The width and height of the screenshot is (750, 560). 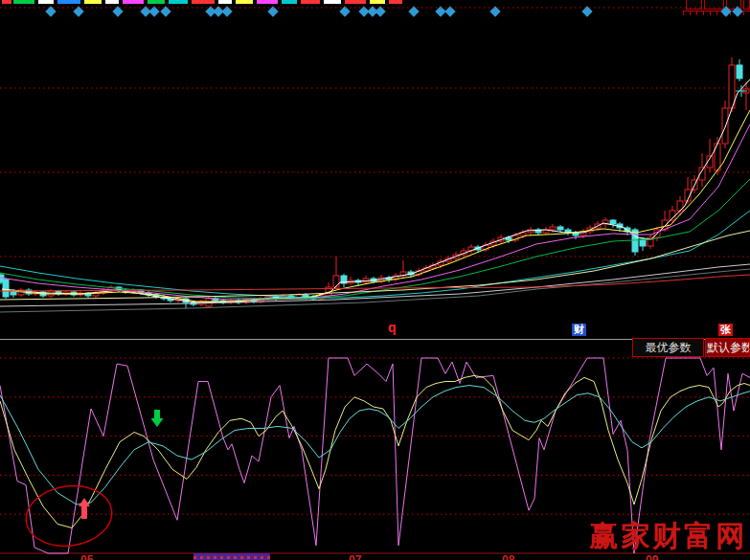 What do you see at coordinates (579, 329) in the screenshot?
I see `event-badge-cai: 财` at bounding box center [579, 329].